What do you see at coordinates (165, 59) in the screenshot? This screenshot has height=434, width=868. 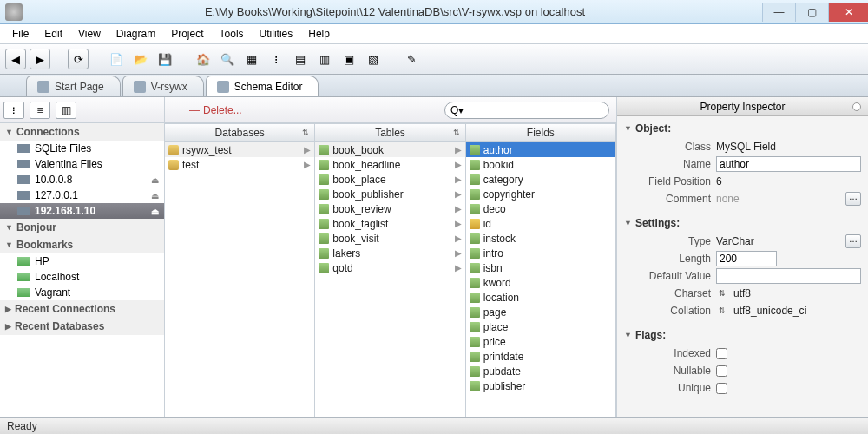 I see `save-icon: 💾` at bounding box center [165, 59].